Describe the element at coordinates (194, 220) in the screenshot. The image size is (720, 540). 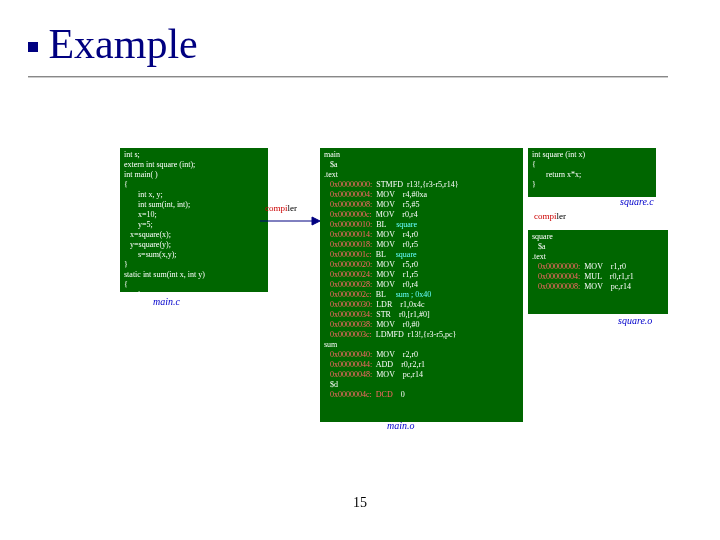
I see `source-main-c: int s; extern int square (int); int main…` at that location.